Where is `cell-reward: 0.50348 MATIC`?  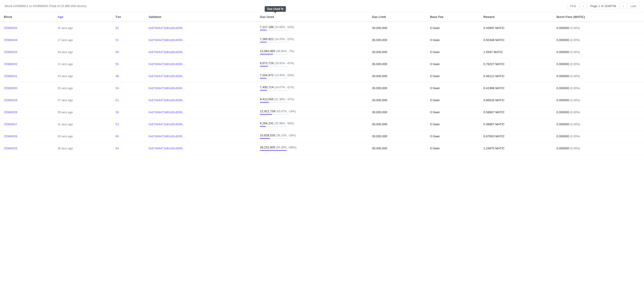
cell-reward: 0.50348 MATIC is located at coordinates (516, 40).